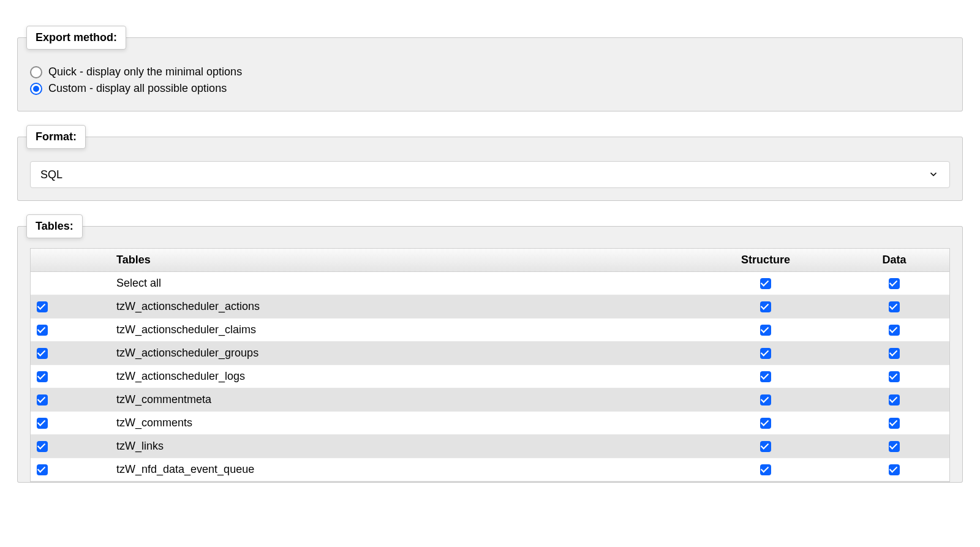 The width and height of the screenshot is (980, 547). What do you see at coordinates (55, 227) in the screenshot?
I see `tables-legend: Tables:` at bounding box center [55, 227].